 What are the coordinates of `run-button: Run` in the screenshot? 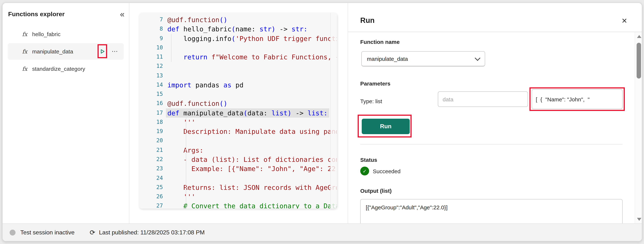 It's located at (386, 126).